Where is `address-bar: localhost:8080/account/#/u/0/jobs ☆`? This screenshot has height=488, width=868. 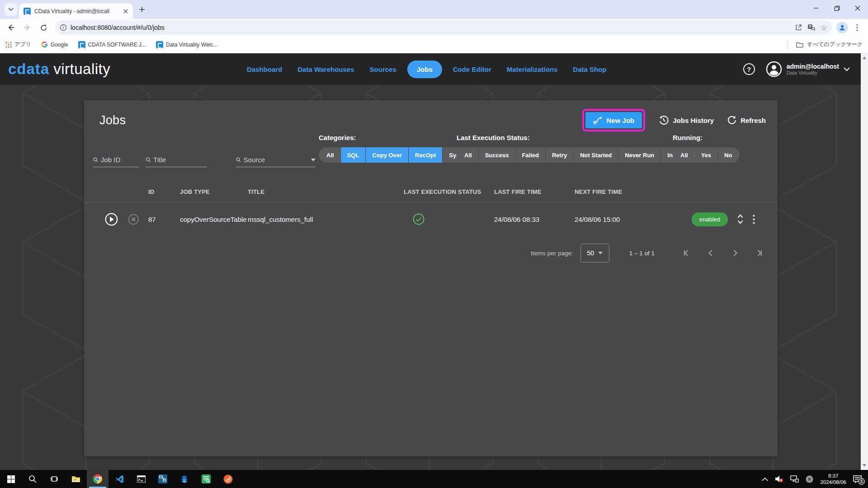
address-bar: localhost:8080/account/#/u/0/jobs ☆ is located at coordinates (443, 28).